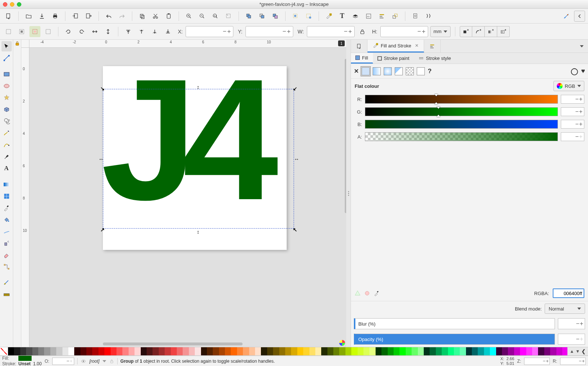 This screenshot has width=588, height=366. Describe the element at coordinates (198, 159) in the screenshot. I see `selection-box` at that location.